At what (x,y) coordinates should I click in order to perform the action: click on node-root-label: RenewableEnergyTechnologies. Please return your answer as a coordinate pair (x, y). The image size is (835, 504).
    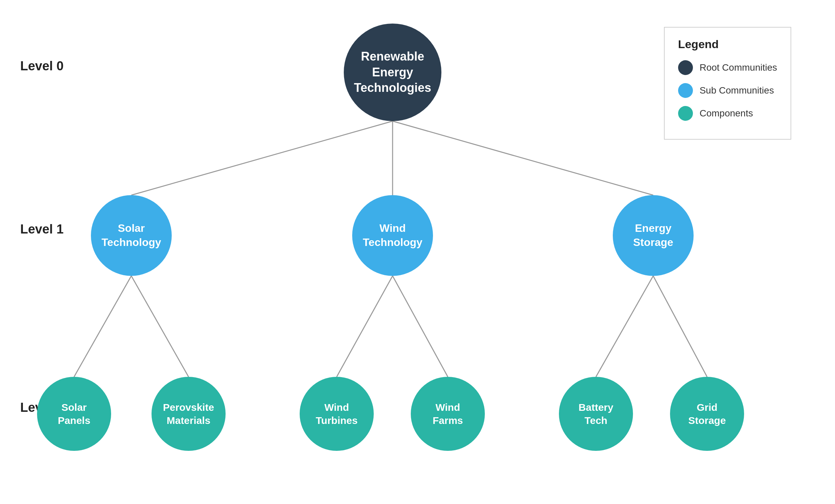
    Looking at the image, I should click on (392, 72).